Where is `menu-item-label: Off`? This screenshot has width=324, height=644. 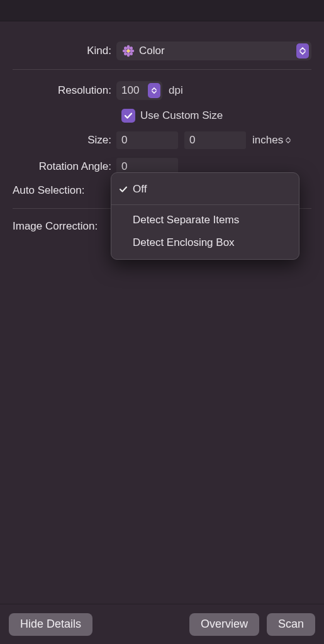
menu-item-label: Off is located at coordinates (140, 189).